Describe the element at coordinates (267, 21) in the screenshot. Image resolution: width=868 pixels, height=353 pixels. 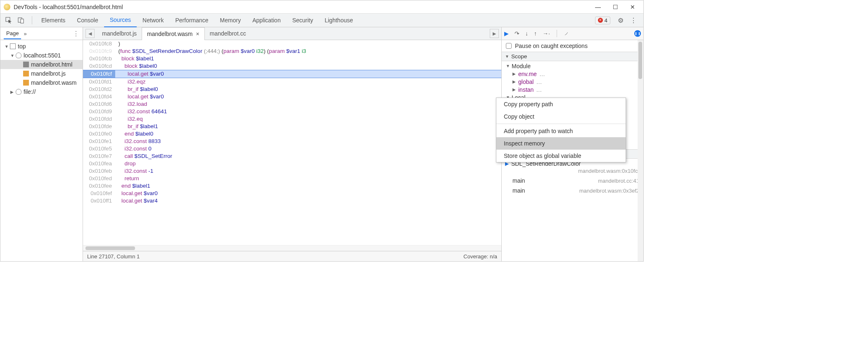
I see `main-tab-application: Application` at that location.